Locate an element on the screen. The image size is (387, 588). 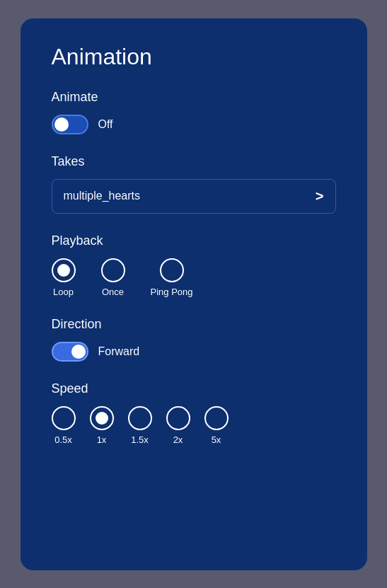
animate-toggle-row: Off is located at coordinates (194, 125).